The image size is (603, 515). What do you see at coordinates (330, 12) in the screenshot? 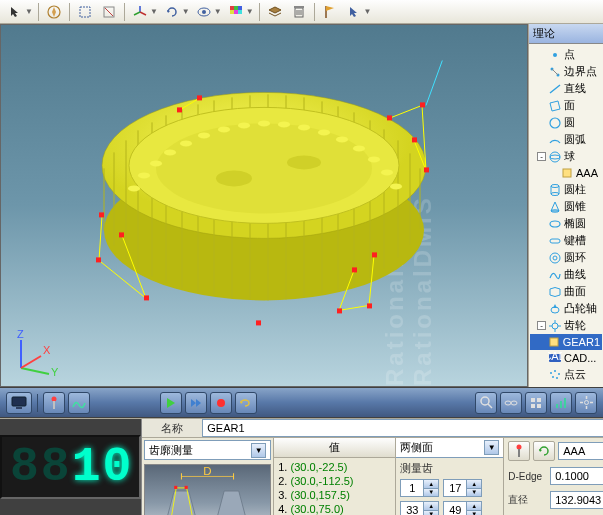
I see `flag-icon` at bounding box center [330, 12].